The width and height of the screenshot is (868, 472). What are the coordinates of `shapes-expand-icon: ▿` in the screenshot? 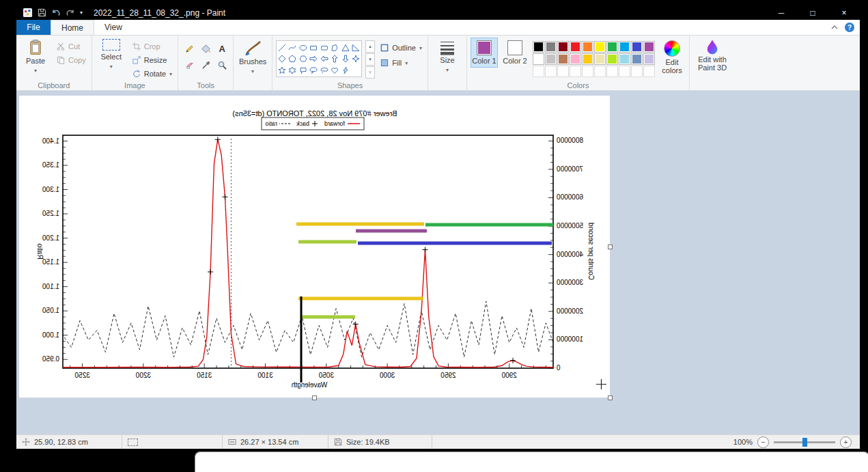 It's located at (370, 72).